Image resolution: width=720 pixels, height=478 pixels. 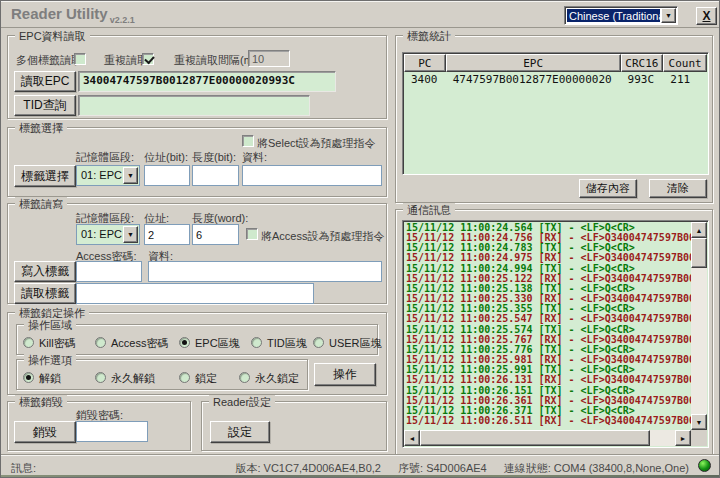 What do you see at coordinates (80, 59) in the screenshot?
I see `multi-tag-checkbox` at bounding box center [80, 59].